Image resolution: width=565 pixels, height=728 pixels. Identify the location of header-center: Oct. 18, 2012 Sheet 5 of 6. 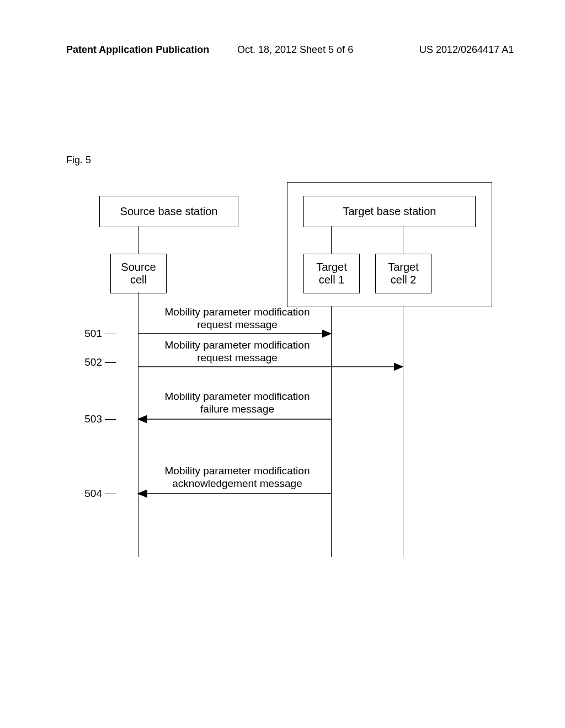
(295, 50).